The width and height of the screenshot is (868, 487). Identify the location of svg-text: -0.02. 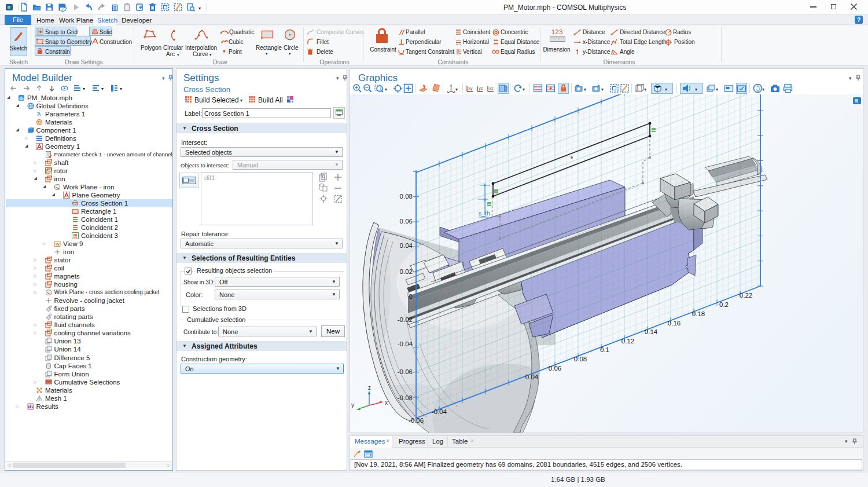
(405, 320).